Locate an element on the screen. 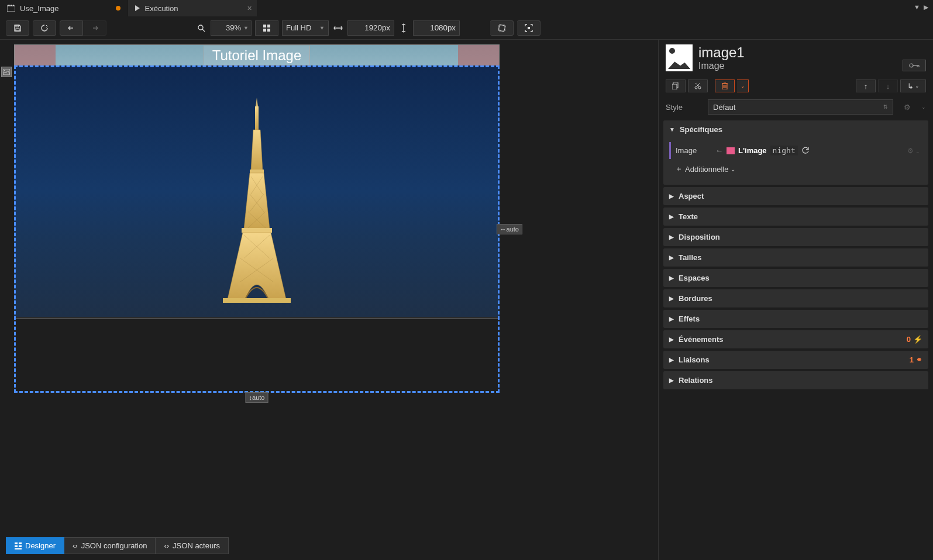  move-down-button: ↓ is located at coordinates (888, 86).